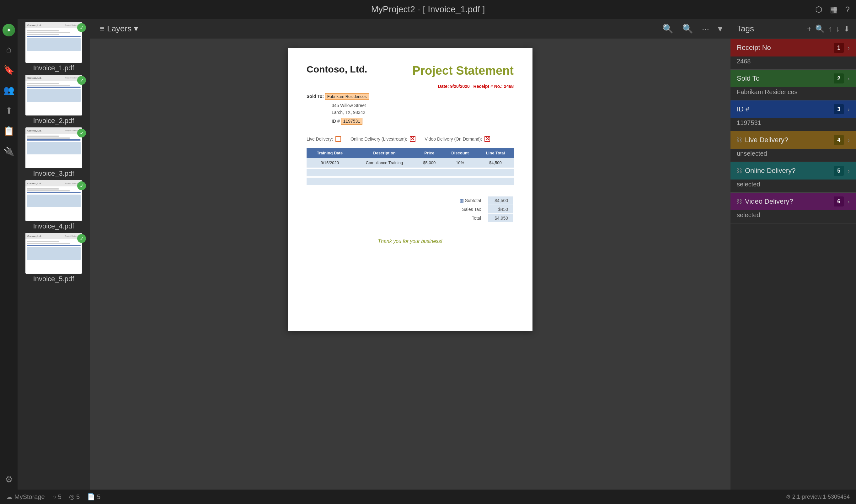 This screenshot has width=856, height=504. I want to click on tag-action-3: ⬇, so click(846, 29).